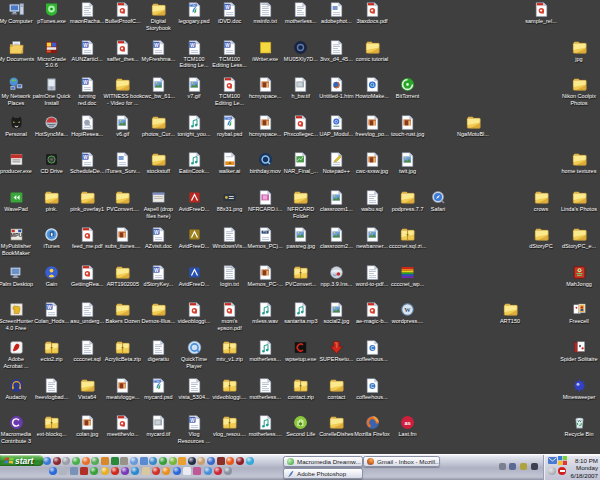 The image size is (600, 480). Describe the element at coordinates (16, 235) in the screenshot. I see `svg-text: MPU` at that location.